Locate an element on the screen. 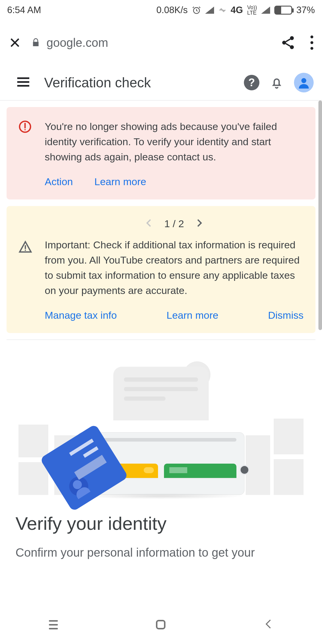 Image resolution: width=322 pixels, height=644 pixels. scrollbar is located at coordinates (320, 235).